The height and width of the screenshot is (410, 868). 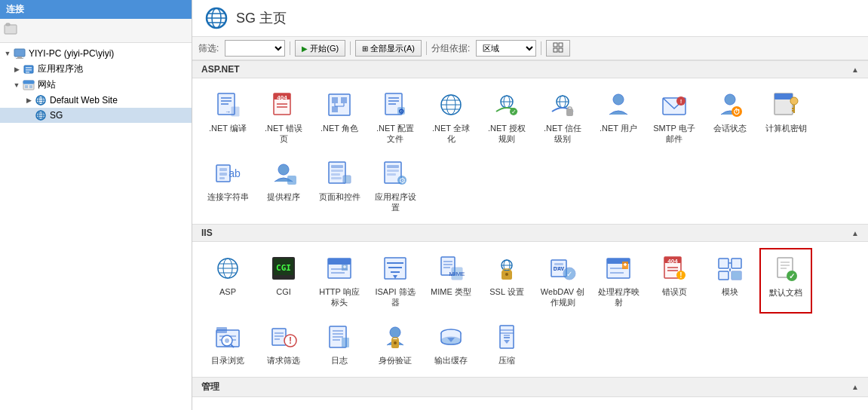 What do you see at coordinates (618, 128) in the screenshot?
I see `net-users-label: .NET 用户` at bounding box center [618, 128].